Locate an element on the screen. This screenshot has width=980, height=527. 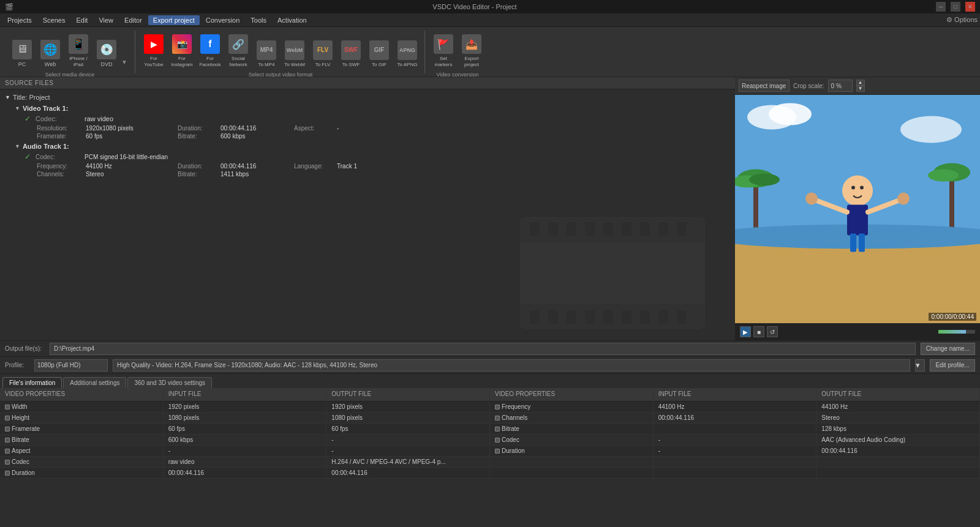
preview-image is located at coordinates (858, 209).